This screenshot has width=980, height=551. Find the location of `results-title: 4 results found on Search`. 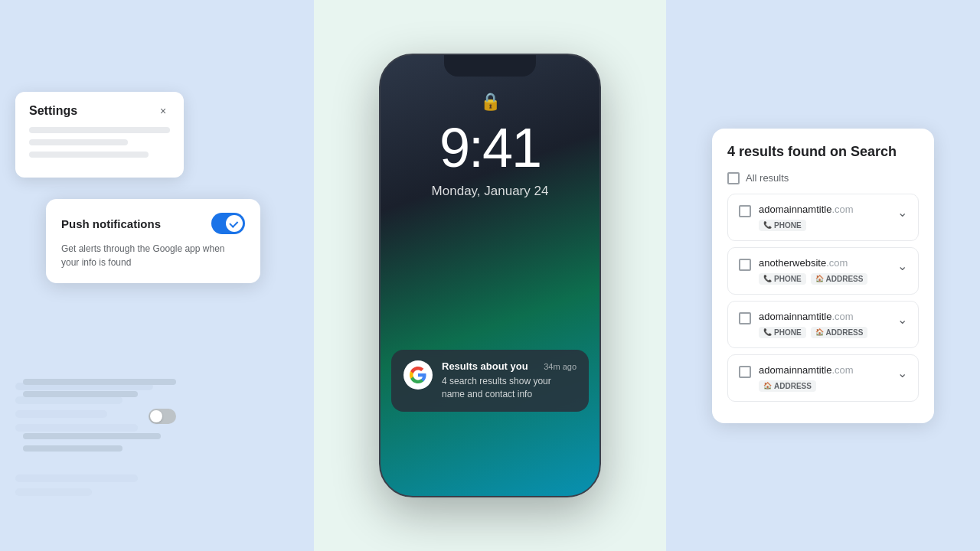

results-title: 4 results found on Search is located at coordinates (823, 152).